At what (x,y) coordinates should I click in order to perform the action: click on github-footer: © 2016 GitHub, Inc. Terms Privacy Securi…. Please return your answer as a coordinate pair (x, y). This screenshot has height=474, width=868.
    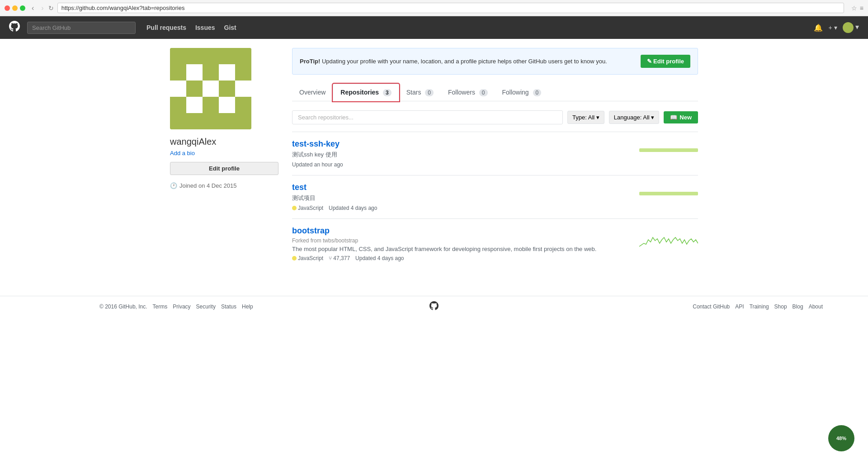
    Looking at the image, I should click on (434, 307).